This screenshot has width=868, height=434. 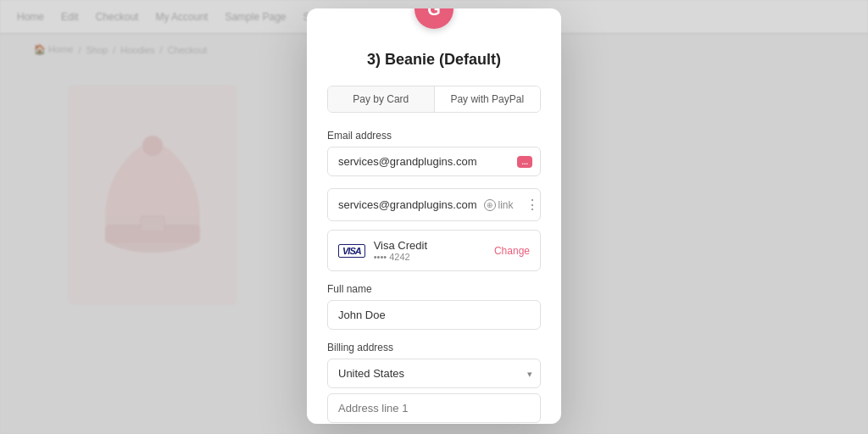 What do you see at coordinates (525, 162) in the screenshot?
I see `email-badge: ...` at bounding box center [525, 162].